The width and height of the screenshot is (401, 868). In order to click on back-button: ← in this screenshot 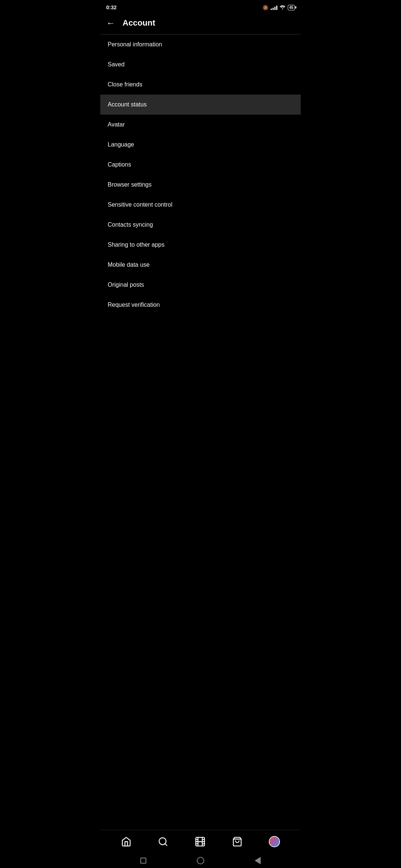, I will do `click(111, 23)`.